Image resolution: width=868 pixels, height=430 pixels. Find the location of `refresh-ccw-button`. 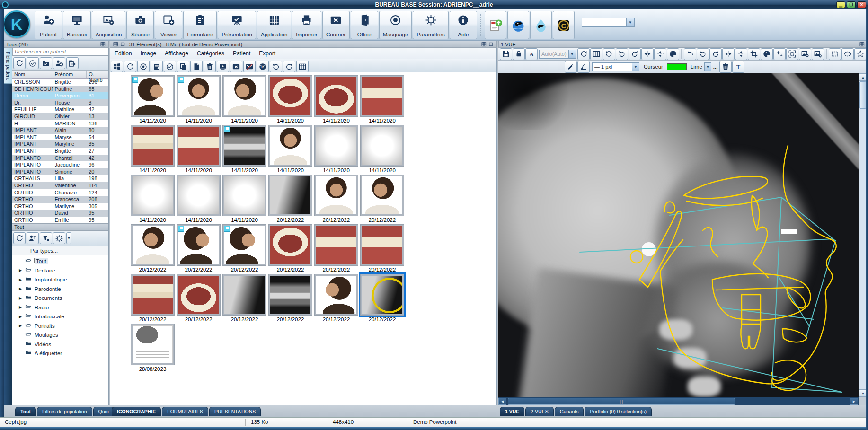

refresh-ccw-button is located at coordinates (609, 54).